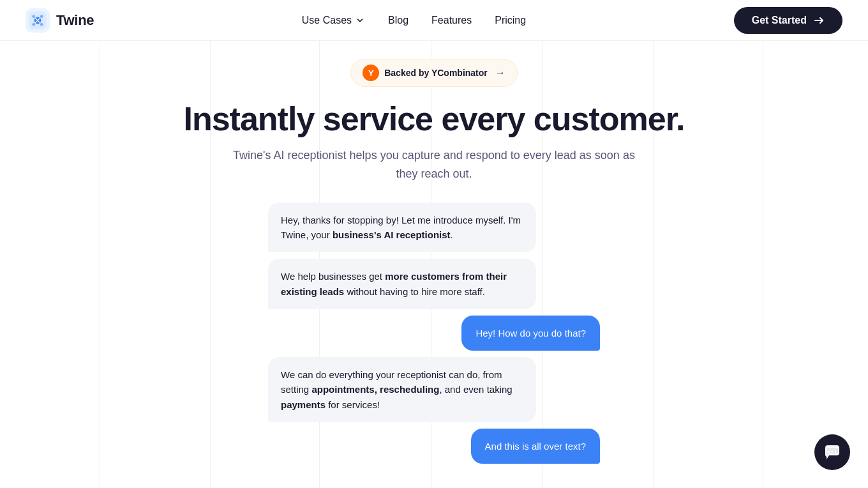  What do you see at coordinates (402, 284) in the screenshot?
I see `chat-bubble-2: We help businesses get more customers fr…` at bounding box center [402, 284].